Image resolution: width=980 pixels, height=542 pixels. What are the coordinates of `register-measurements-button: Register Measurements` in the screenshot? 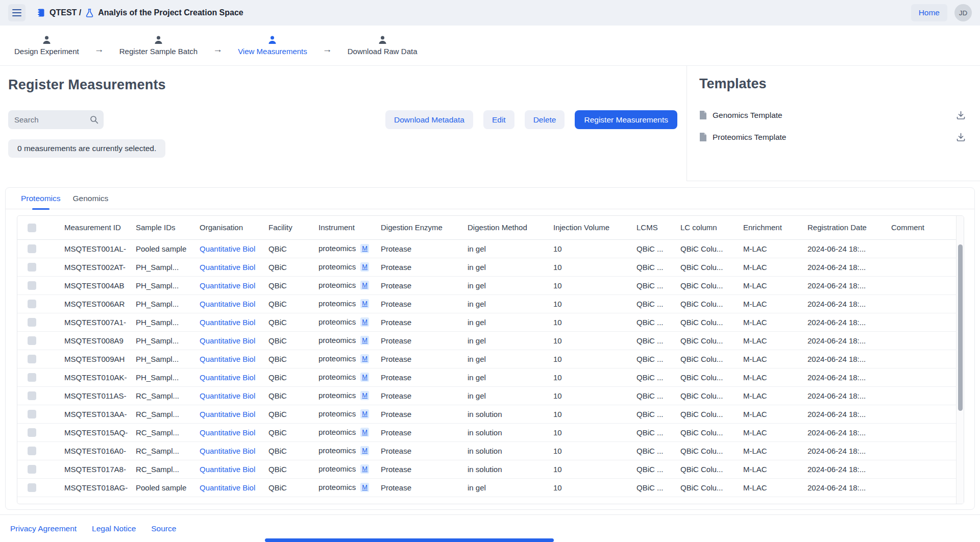 It's located at (626, 119).